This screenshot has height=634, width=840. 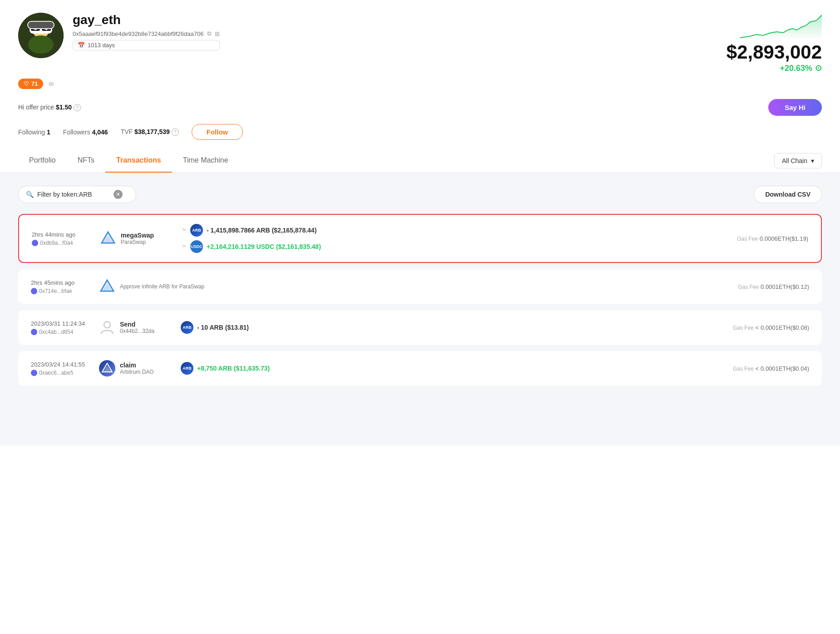 What do you see at coordinates (784, 239) in the screenshot?
I see `gas-value: 0.0006ETH($1.19)` at bounding box center [784, 239].